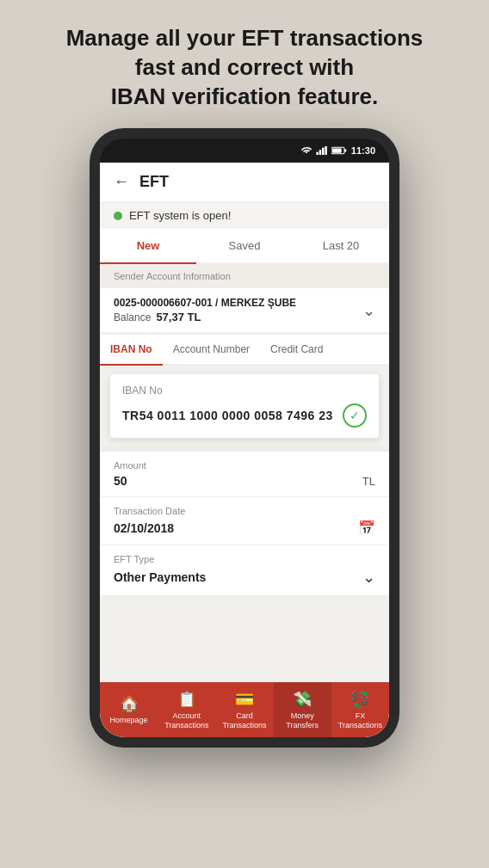 The image size is (489, 868). Describe the element at coordinates (121, 182) in the screenshot. I see `back-button: ←` at that location.